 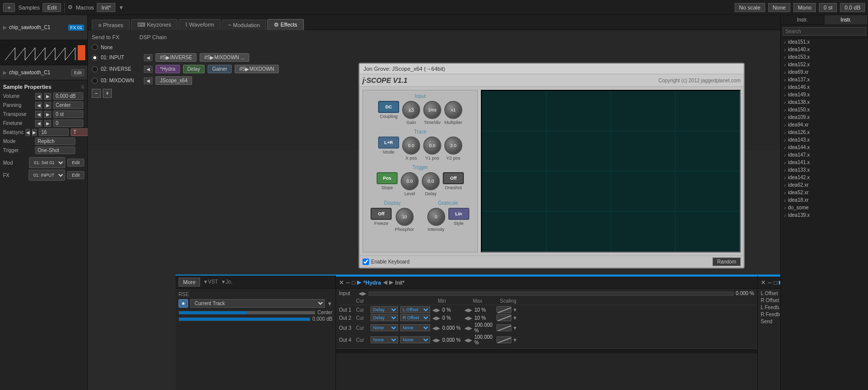 I want to click on fx-select: 01: INPUT, so click(x=47, y=175).